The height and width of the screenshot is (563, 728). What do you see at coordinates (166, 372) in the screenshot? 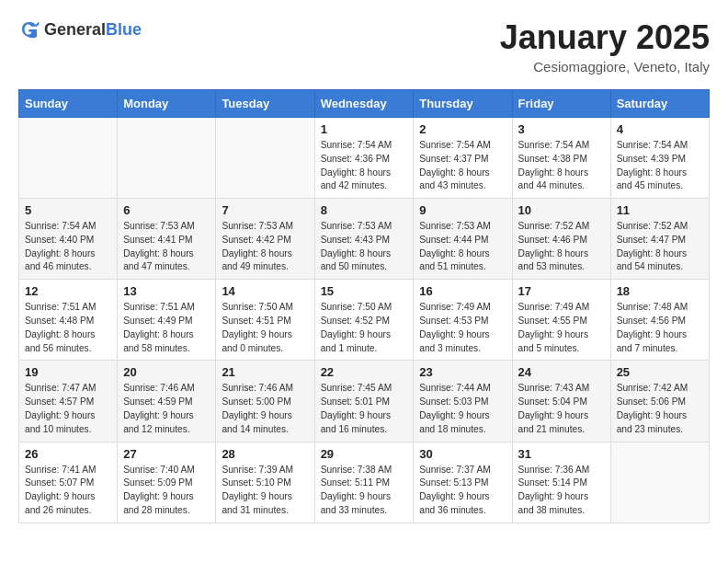
I see `day-number: 20` at bounding box center [166, 372].